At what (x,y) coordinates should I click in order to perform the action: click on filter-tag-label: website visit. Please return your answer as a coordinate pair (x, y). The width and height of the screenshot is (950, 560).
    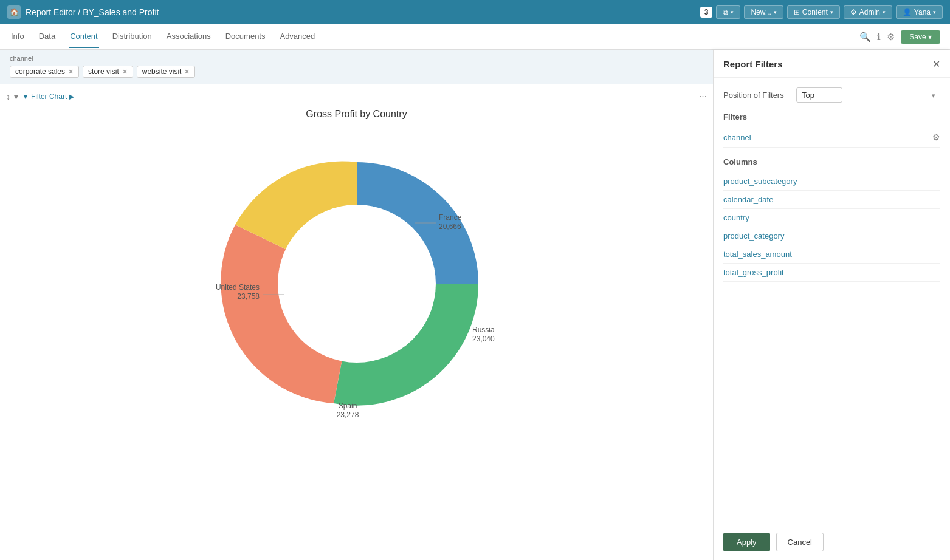
    Looking at the image, I should click on (162, 72).